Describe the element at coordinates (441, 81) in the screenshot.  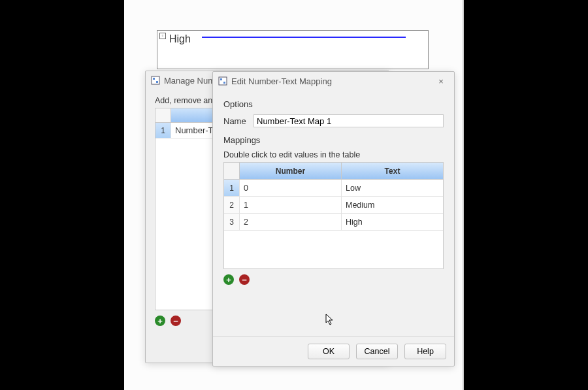
I see `close-button: ×` at that location.